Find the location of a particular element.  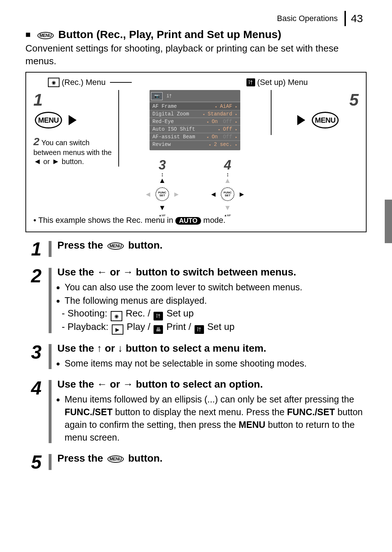

camera-icon-small: ◉ is located at coordinates (117, 316).